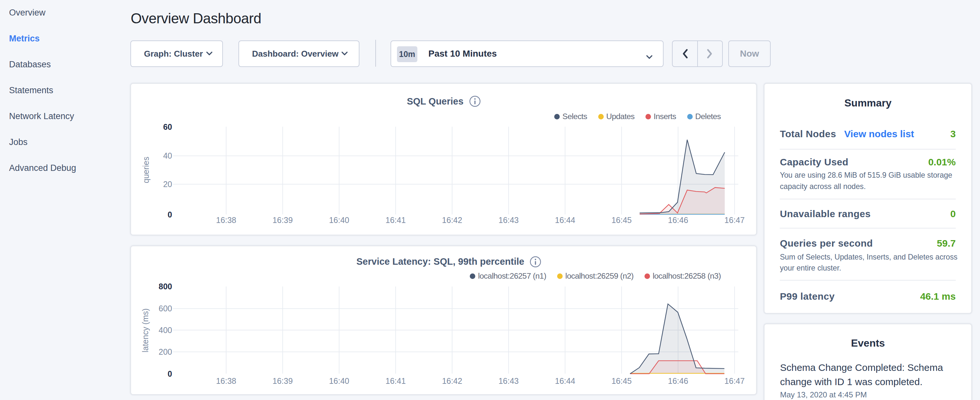  What do you see at coordinates (167, 156) in the screenshot?
I see `svg-text: 40` at bounding box center [167, 156].